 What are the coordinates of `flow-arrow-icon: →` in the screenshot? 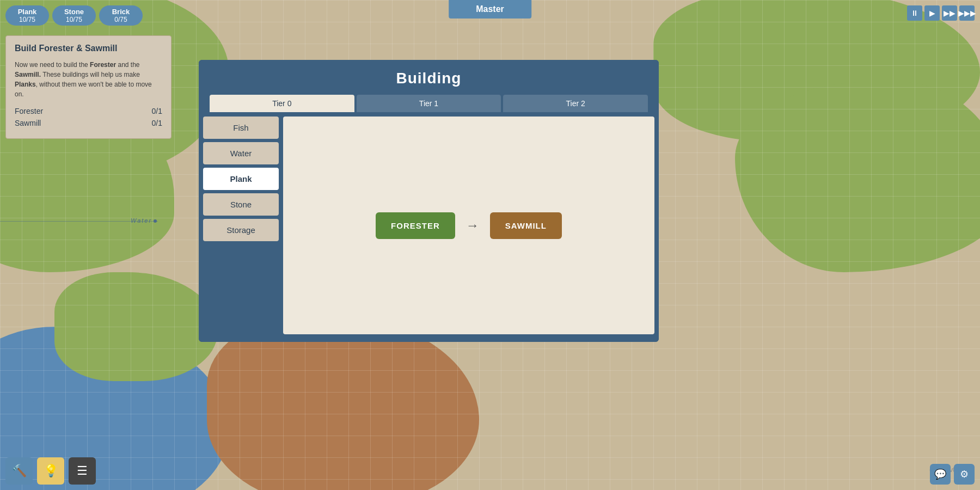 It's located at (473, 225).